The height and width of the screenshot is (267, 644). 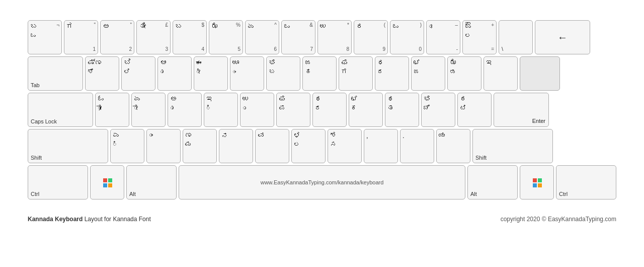 I want to click on windows-icon, so click(x=107, y=182).